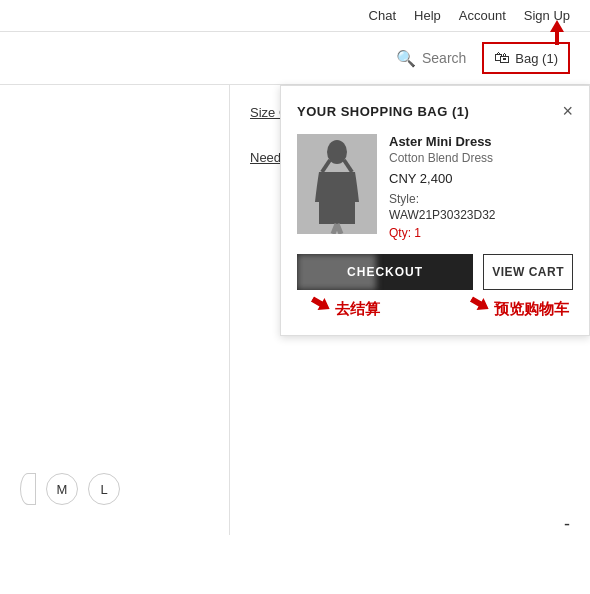 Image resolution: width=590 pixels, height=594 pixels. What do you see at coordinates (532, 308) in the screenshot?
I see `view-cart-annotation: 预览购物车` at bounding box center [532, 308].